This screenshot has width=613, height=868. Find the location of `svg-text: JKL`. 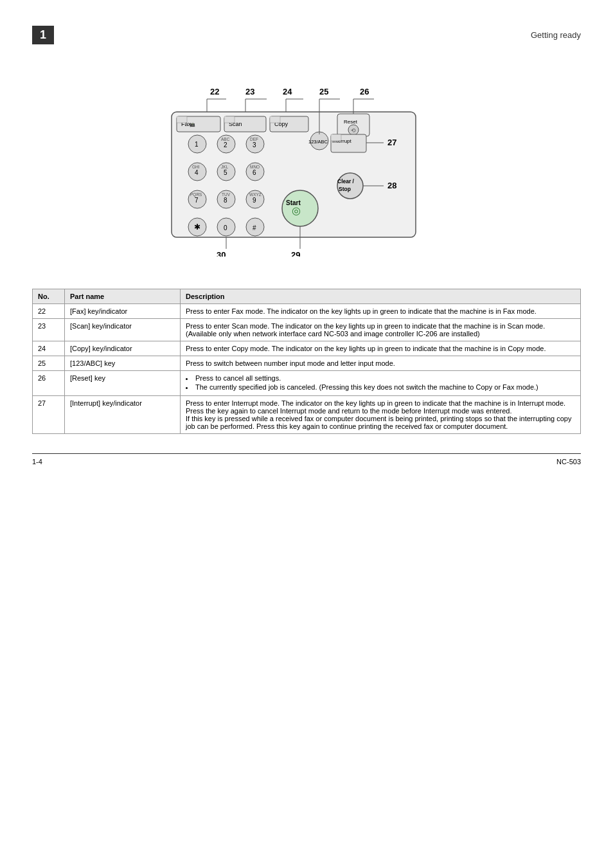

svg-text: JKL is located at coordinates (225, 167).